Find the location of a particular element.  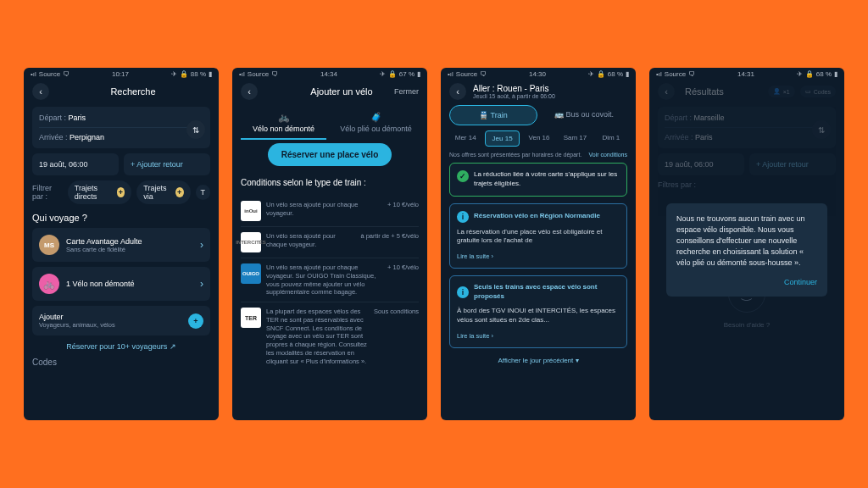

mode-tab-train: 🚆 Train is located at coordinates (493, 115).